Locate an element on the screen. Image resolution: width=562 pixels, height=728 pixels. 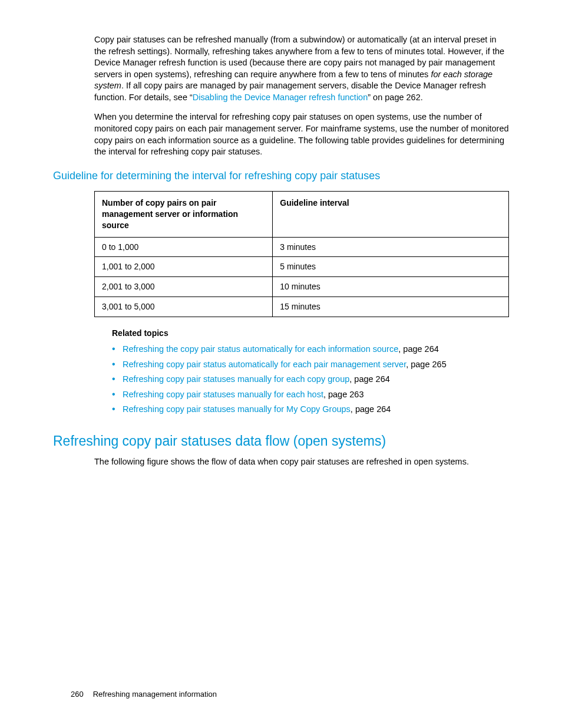
table-header: Number of copy pairs on pair management … is located at coordinates (184, 214).